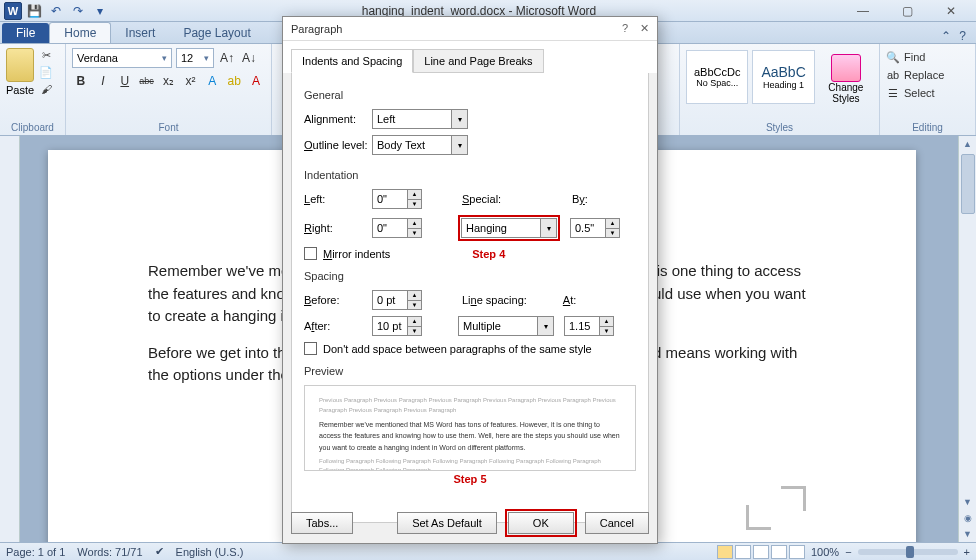 The image size is (976, 560). Describe the element at coordinates (103, 81) in the screenshot. I see `italic-button: I` at that location.